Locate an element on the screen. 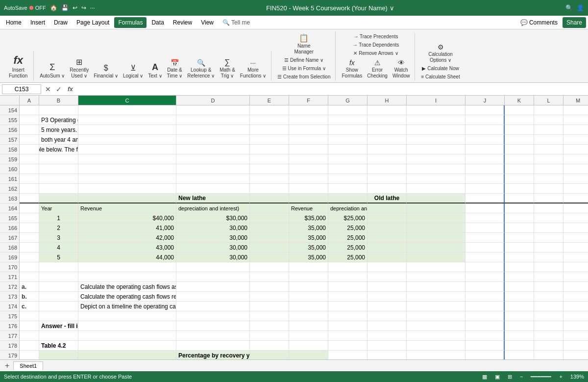 This screenshot has width=588, height=382. table-cell: Calculate the operating cash flows resul… is located at coordinates (127, 297).